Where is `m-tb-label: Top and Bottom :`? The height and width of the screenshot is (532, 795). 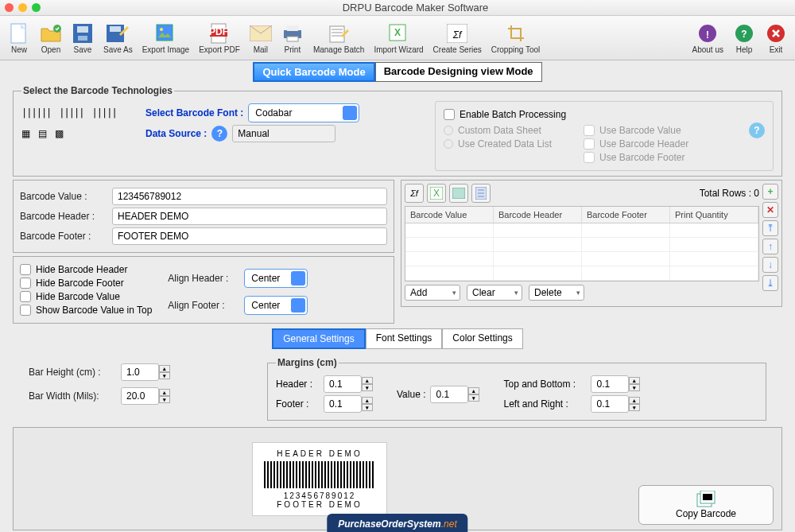 m-tb-label: Top and Bottom : is located at coordinates (545, 384).